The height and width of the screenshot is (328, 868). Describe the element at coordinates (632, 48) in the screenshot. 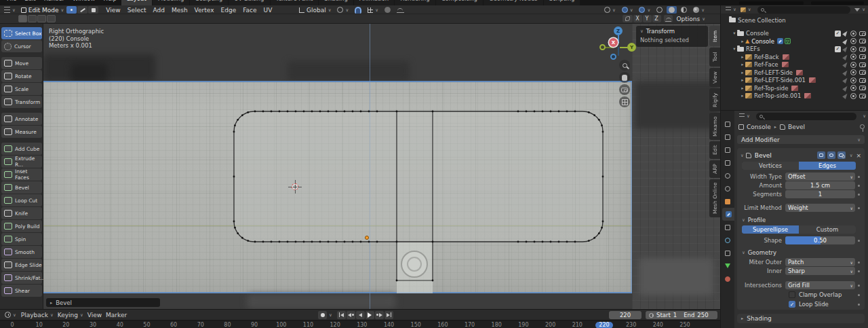

I see `gizmo-y-ball: Y` at that location.